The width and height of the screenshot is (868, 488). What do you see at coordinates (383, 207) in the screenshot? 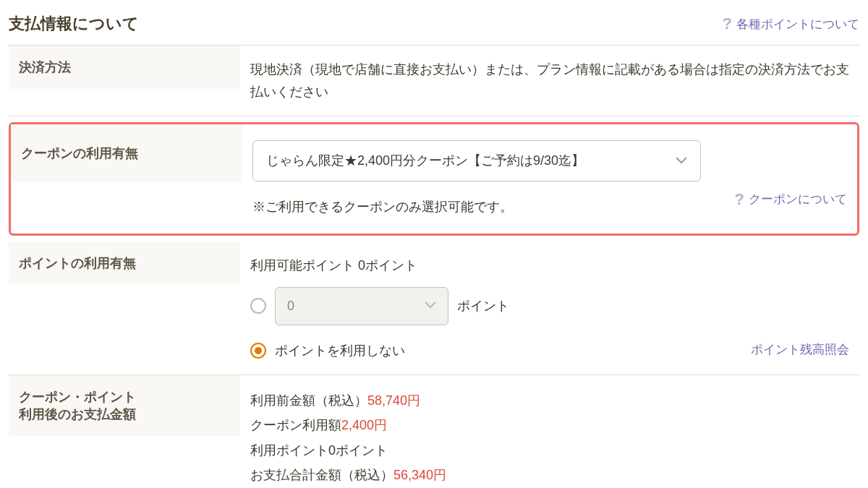
I see `coupon-note: ※ご利用できるクーポンのみ選択可能です。` at bounding box center [383, 207].